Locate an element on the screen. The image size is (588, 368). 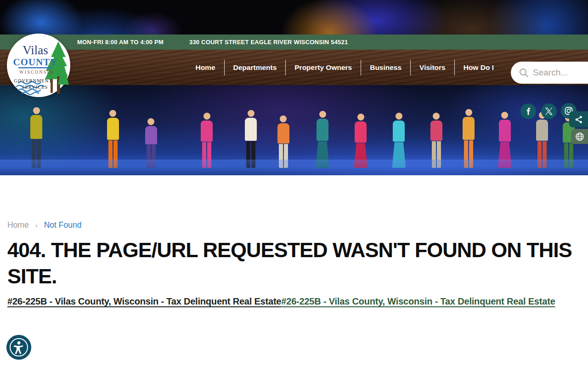
nav-item-home: Home is located at coordinates (205, 68).